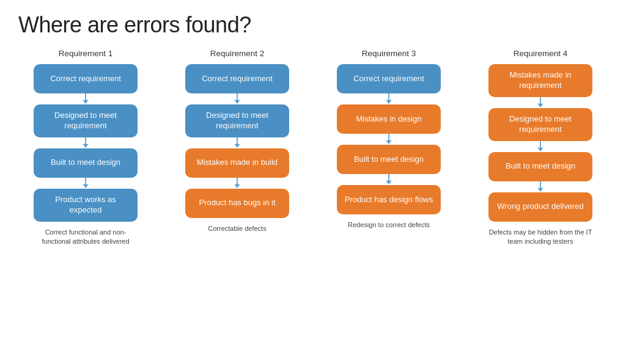 Image resolution: width=626 pixels, height=364 pixels. What do you see at coordinates (540, 207) in the screenshot?
I see `box-req4-3: Wrong product delivered` at bounding box center [540, 207].